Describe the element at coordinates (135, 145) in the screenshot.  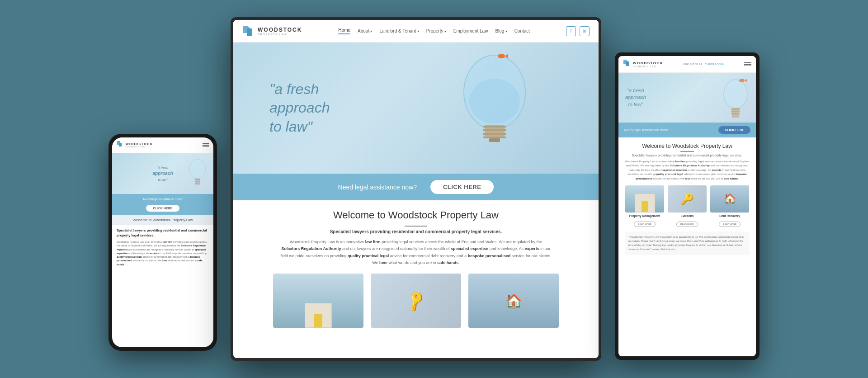
I see `phone-logo: WOODSTOCK PROPERTY LAW` at that location.